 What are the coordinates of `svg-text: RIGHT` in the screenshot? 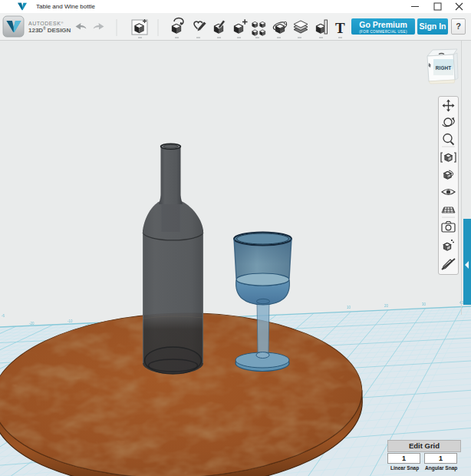 It's located at (443, 68).